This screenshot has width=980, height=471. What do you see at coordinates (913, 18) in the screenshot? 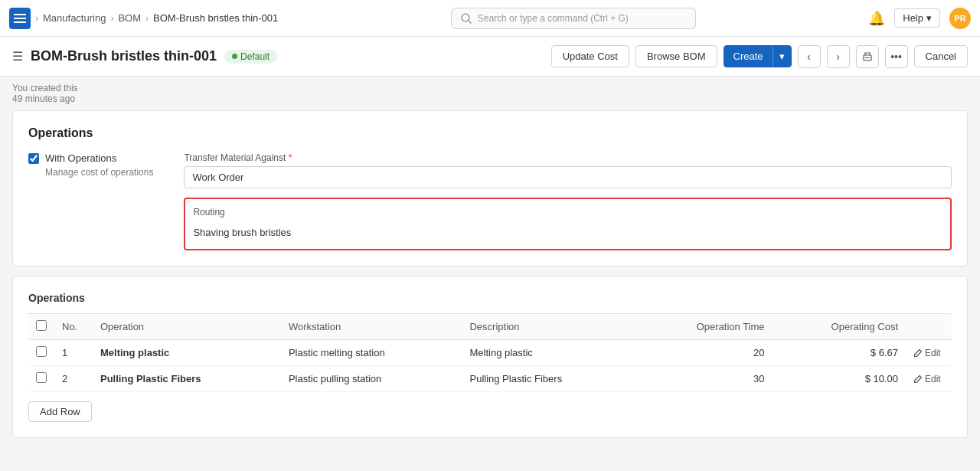
I see `help-label: Help` at bounding box center [913, 18].